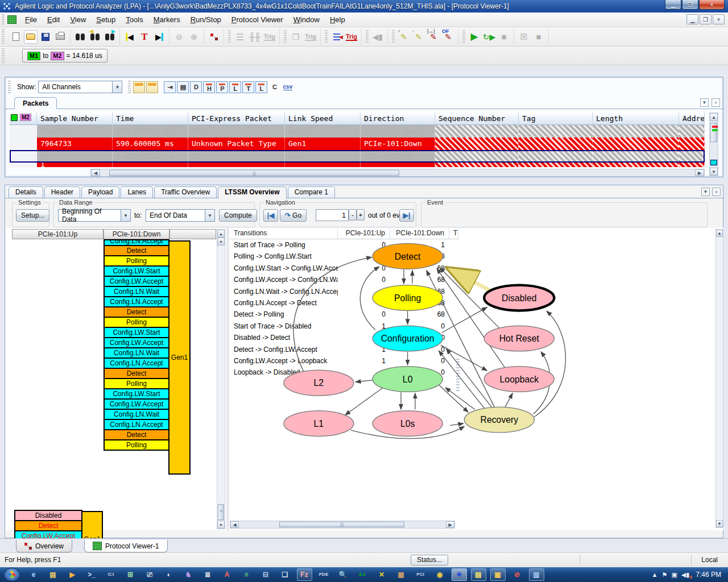  What do you see at coordinates (33, 215) in the screenshot?
I see `setup-button: Setup...` at bounding box center [33, 215].